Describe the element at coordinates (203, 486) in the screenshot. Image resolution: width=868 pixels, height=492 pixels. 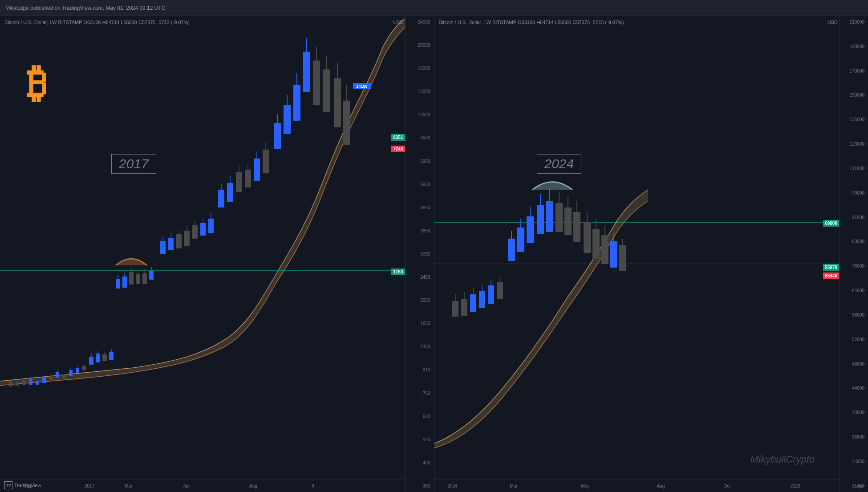
I see `left-time-axis: Sep 2017 Mar Jun Aug 9` at that location.